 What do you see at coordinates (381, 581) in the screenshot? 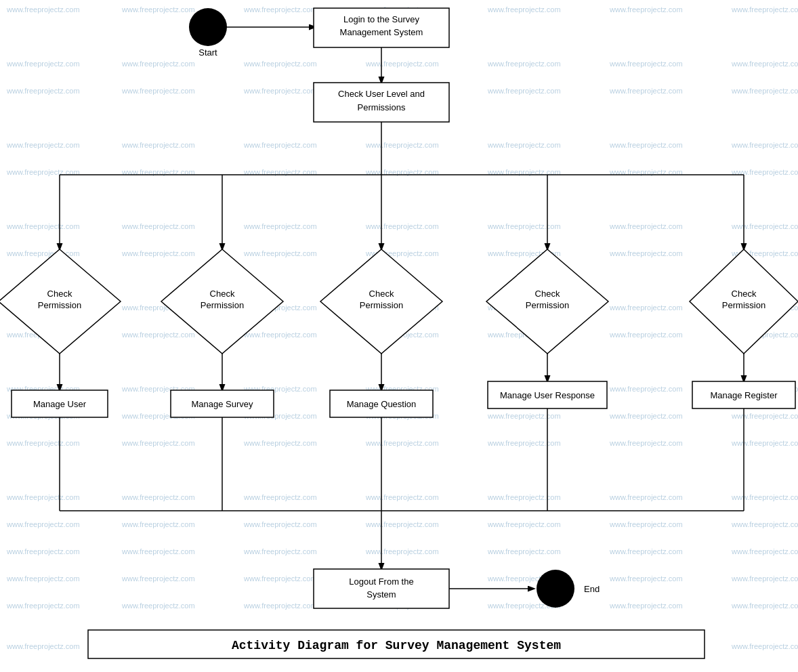
I see `logout-label-line1: Logout From the` at bounding box center [381, 581].